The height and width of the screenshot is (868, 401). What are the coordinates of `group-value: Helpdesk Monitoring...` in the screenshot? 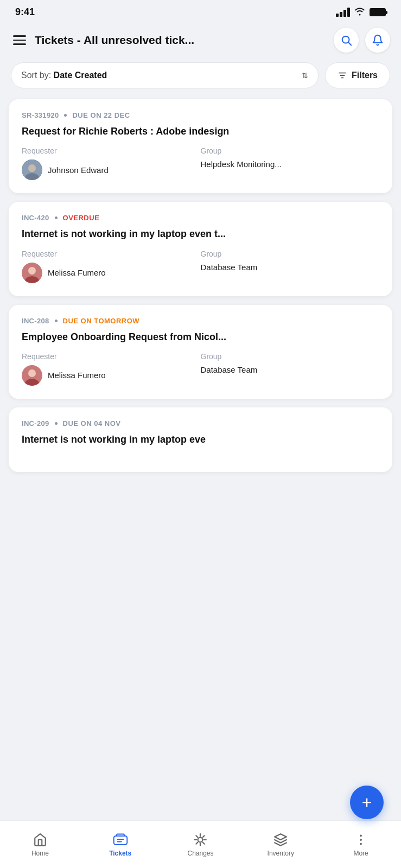 It's located at (290, 164).